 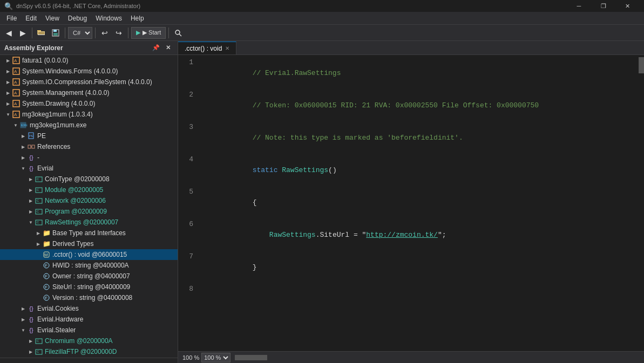 What do you see at coordinates (78, 18) in the screenshot?
I see `menu-debug: Debug` at bounding box center [78, 18].